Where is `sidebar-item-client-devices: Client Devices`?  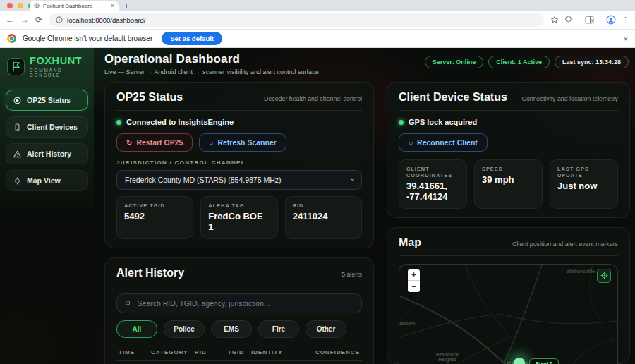
sidebar-item-client-devices: Client Devices is located at coordinates (47, 127).